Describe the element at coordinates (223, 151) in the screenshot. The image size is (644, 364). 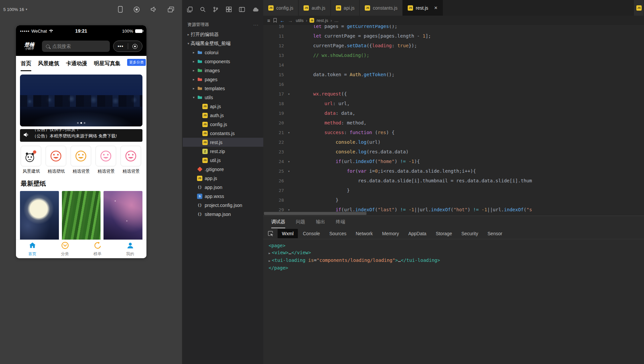
I see `file-rest.zip: Zrest.zip` at that location.